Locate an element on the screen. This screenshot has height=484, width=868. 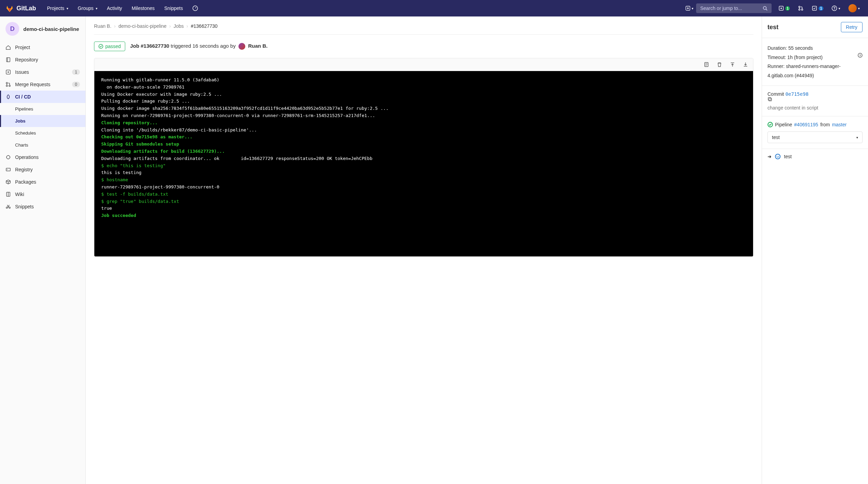
breadcrumb-item: Jobs is located at coordinates (179, 26).